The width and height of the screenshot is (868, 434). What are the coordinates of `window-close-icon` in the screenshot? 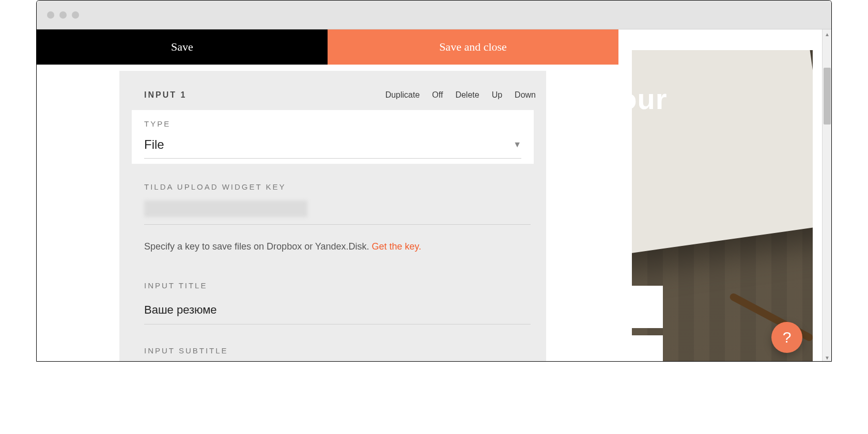 It's located at (51, 15).